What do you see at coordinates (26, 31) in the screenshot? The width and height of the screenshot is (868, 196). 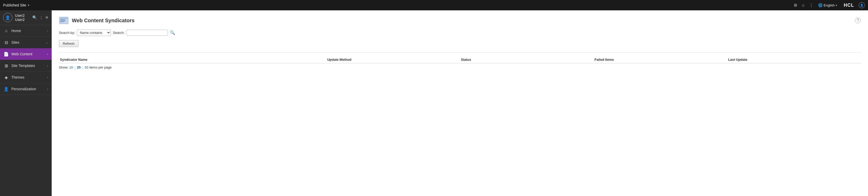 I see `sidebar-item-home: ⌂ Home ›` at bounding box center [26, 31].